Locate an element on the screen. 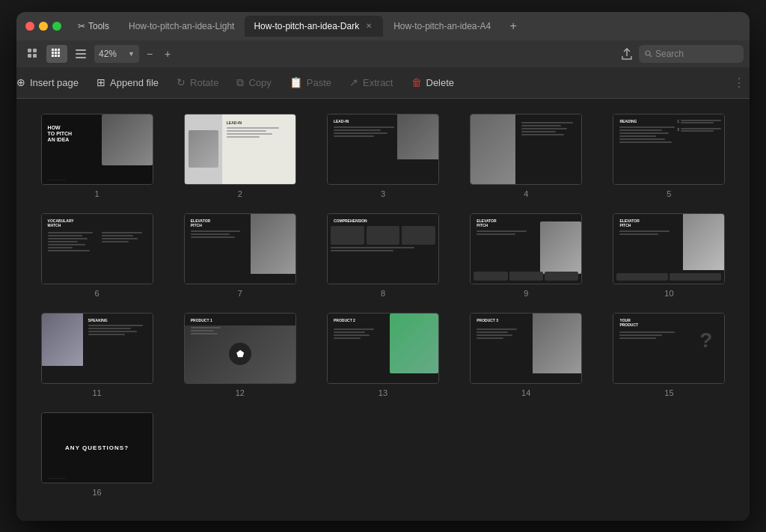  append-file-button: ⊞ Append file is located at coordinates (127, 82).